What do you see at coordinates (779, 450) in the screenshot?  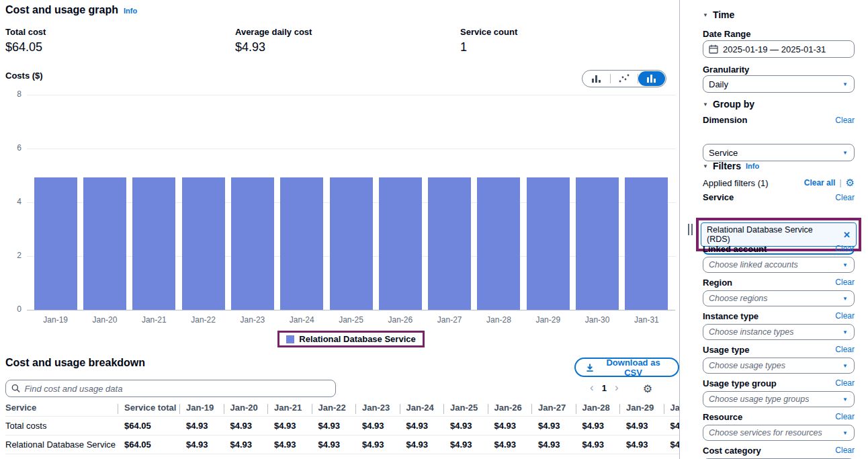 I see `filter-label-row: Cost categoryClear` at bounding box center [779, 450].